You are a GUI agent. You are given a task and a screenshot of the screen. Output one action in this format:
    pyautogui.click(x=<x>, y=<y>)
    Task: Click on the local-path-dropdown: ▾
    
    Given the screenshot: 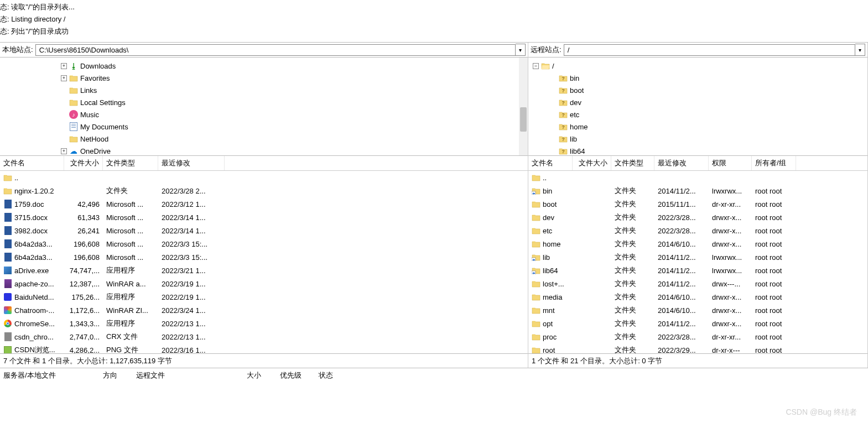 What is the action you would take?
    pyautogui.click(x=521, y=50)
    